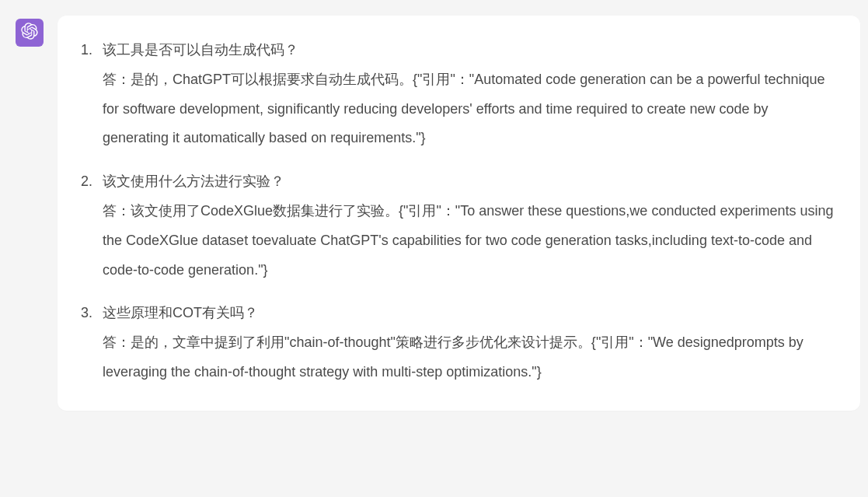 The height and width of the screenshot is (497, 868). I want to click on question-text: 该文使用什么方法进行实验？, so click(469, 182).